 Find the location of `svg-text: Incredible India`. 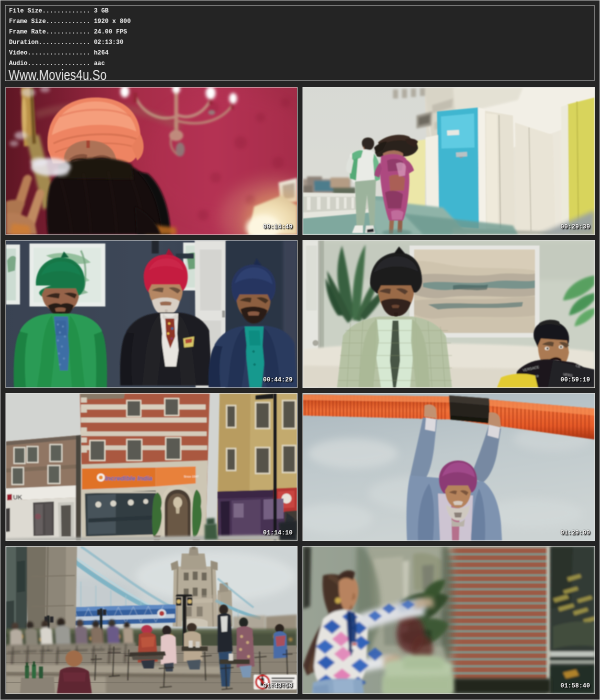

svg-text: Incredible India is located at coordinates (129, 478).